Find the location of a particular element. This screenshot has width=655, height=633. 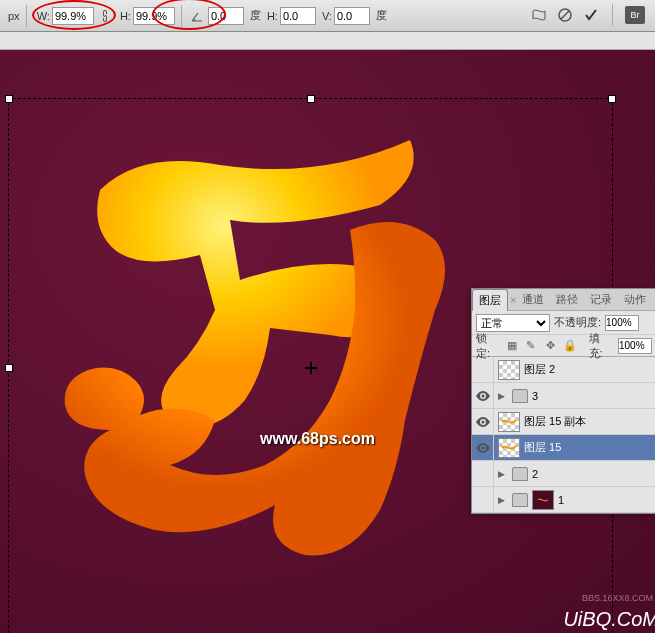

fill-label: 填充: is located at coordinates (600, 346).